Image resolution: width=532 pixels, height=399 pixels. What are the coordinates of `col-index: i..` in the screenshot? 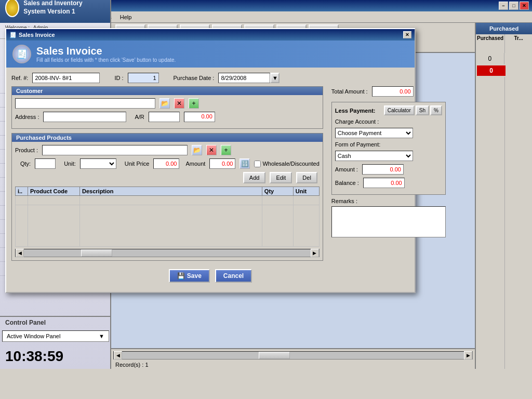 It's located at (22, 191).